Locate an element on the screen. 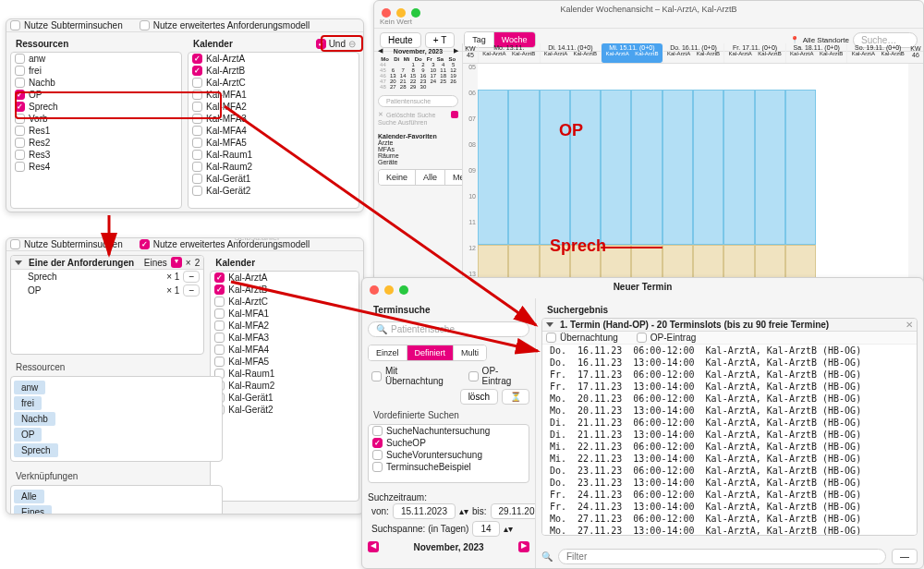 Image resolution: width=924 pixels, height=569 pixels. from-date: 15.11.2023 is located at coordinates (424, 512).